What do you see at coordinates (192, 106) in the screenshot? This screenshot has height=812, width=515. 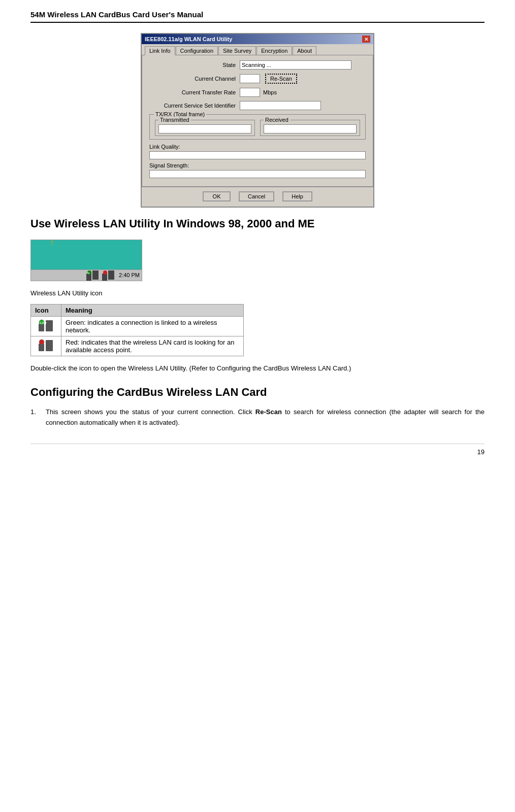 I see `ssid-label: Current Service Set Identifier` at bounding box center [192, 106].